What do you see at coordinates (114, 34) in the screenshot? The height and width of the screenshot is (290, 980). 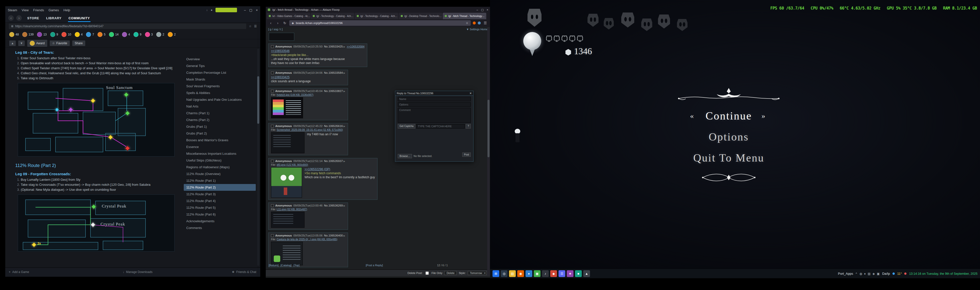 I see `award-reaction: 14` at bounding box center [114, 34].